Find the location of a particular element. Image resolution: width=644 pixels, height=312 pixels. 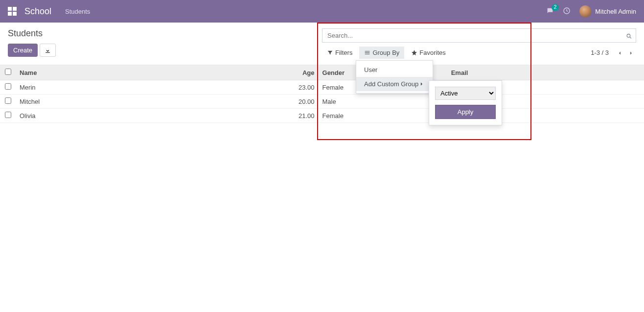

activities-icon is located at coordinates (567, 12).